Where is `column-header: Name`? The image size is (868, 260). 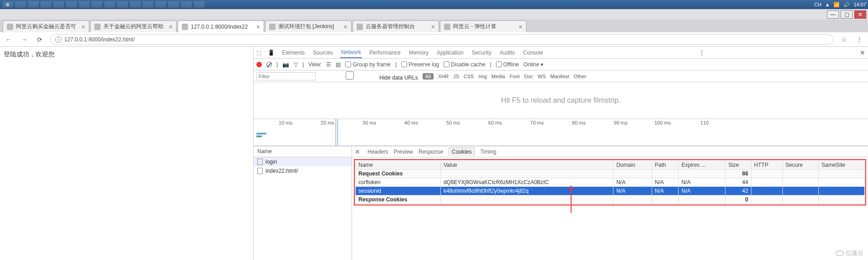
column-header: Name is located at coordinates (398, 165).